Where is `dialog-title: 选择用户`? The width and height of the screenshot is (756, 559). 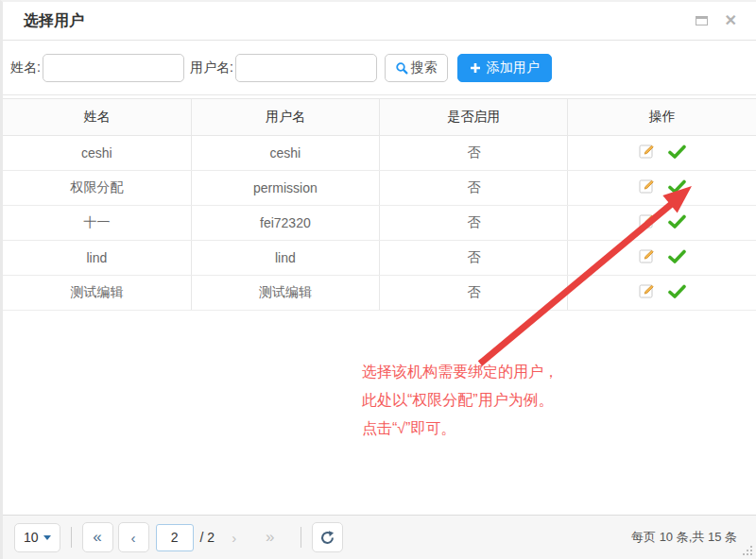
dialog-title: 选择用户 is located at coordinates (359, 21).